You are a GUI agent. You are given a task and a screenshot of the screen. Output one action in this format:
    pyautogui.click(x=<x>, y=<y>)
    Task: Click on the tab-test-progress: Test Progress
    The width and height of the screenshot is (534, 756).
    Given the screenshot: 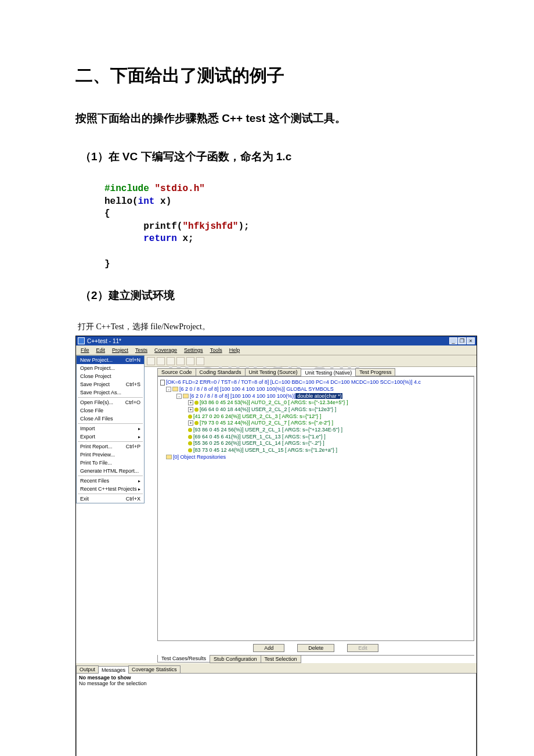 What is the action you would take?
    pyautogui.click(x=375, y=372)
    